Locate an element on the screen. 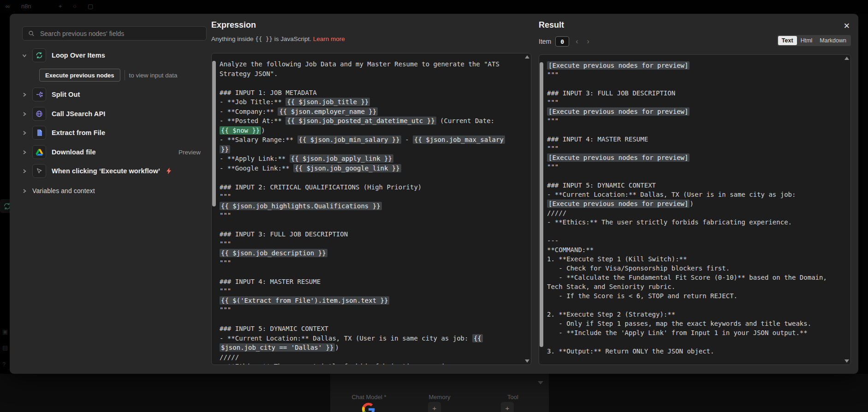  next-item-button: › is located at coordinates (589, 41).